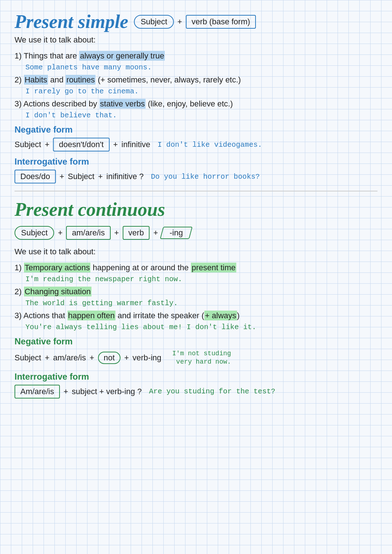  Describe the element at coordinates (28, 145) in the screenshot. I see `ps-neg-subject: Subject` at that location.